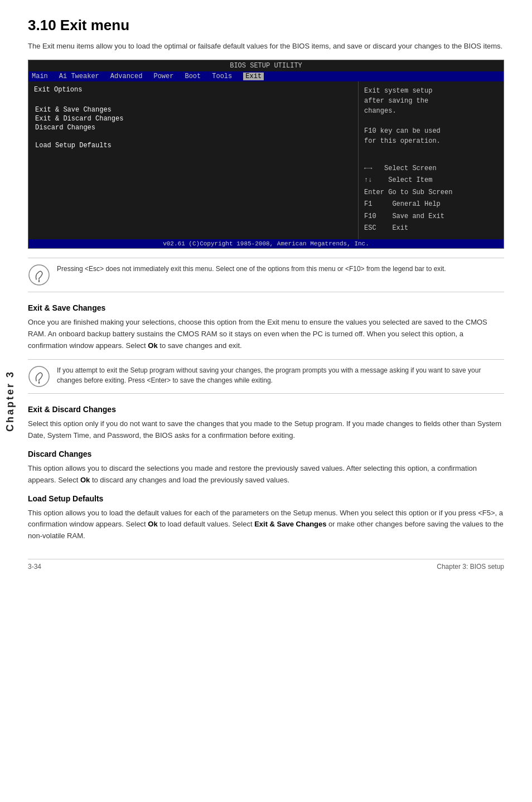  I want to click on bios-section-title: Exit Options, so click(193, 90).